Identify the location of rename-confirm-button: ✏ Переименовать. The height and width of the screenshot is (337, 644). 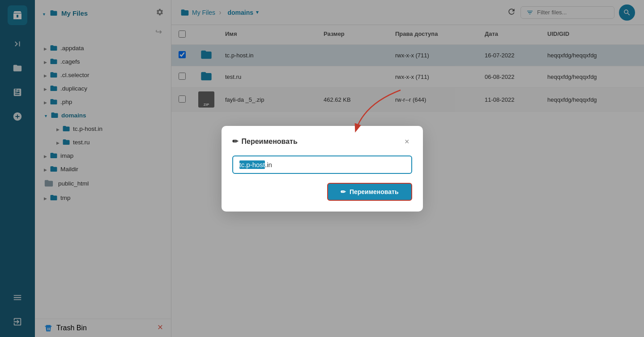
(370, 192).